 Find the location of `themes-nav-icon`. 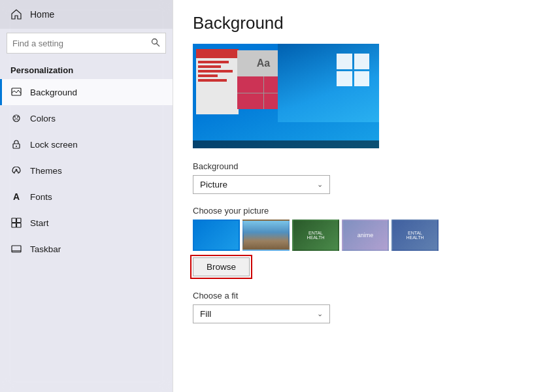

themes-nav-icon is located at coordinates (16, 171).